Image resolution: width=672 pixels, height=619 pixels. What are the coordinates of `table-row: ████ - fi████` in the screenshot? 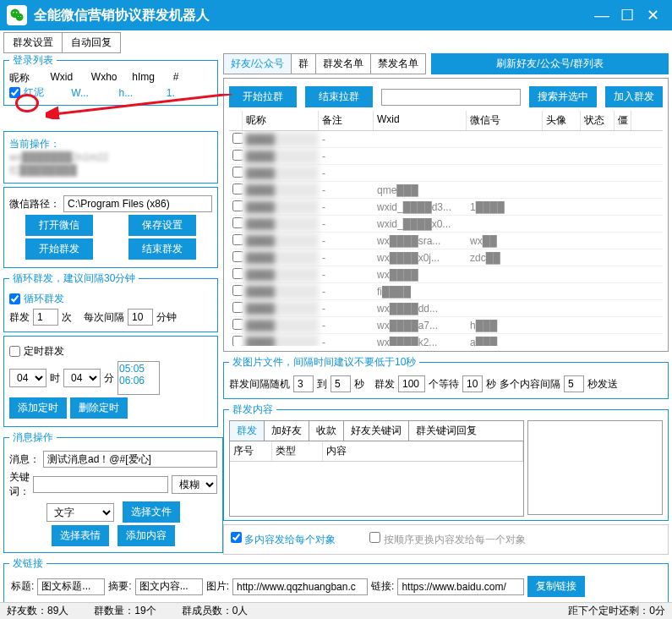 It's located at (446, 292).